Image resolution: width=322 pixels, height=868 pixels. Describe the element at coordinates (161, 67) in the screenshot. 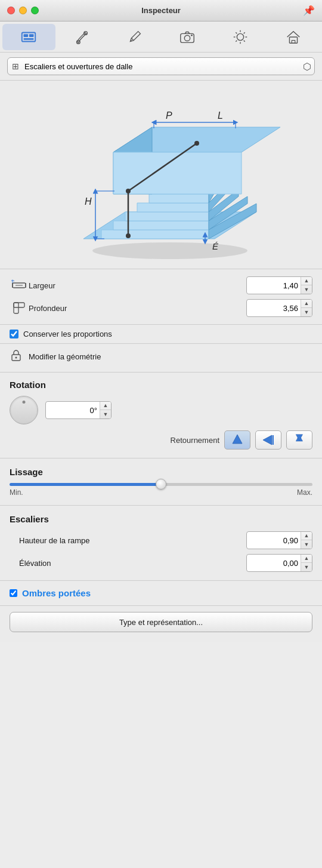

I see `object-type-dropdown-row: ⊞ Escaliers et ouvertures de dalle ⬡` at that location.